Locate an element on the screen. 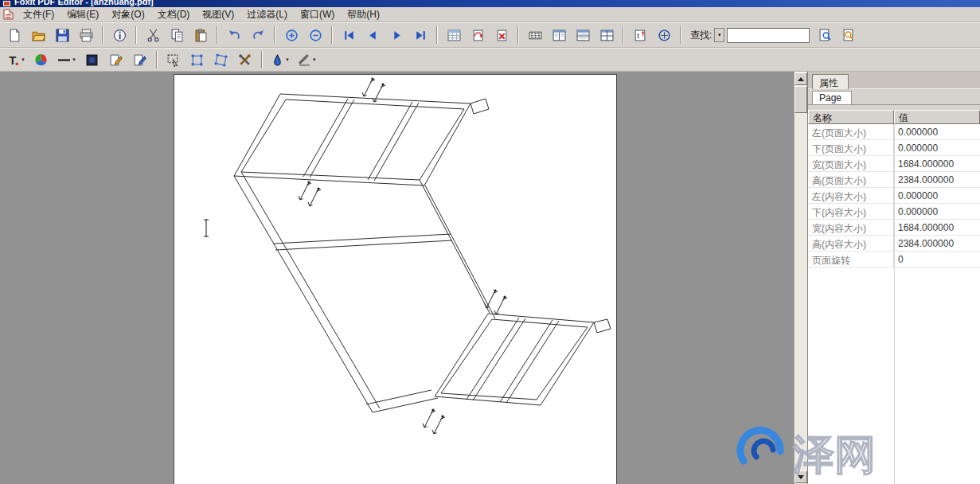 This screenshot has height=484, width=980. line-tool-icon is located at coordinates (64, 60).